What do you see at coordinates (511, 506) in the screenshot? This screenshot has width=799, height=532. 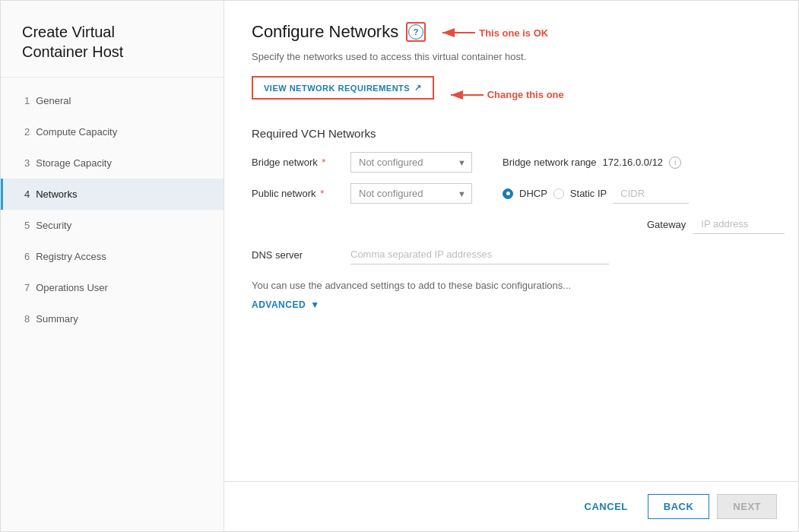 I see `footer: CANCEL BACK NEXT` at bounding box center [511, 506].